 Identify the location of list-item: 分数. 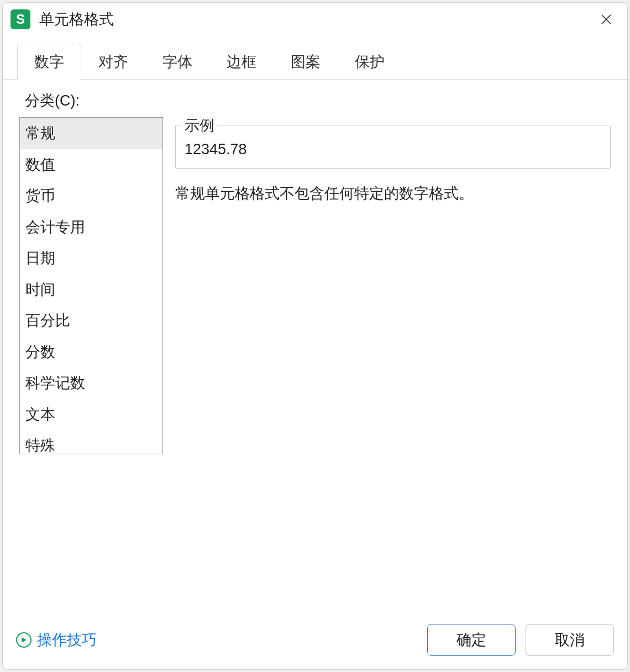
(91, 353).